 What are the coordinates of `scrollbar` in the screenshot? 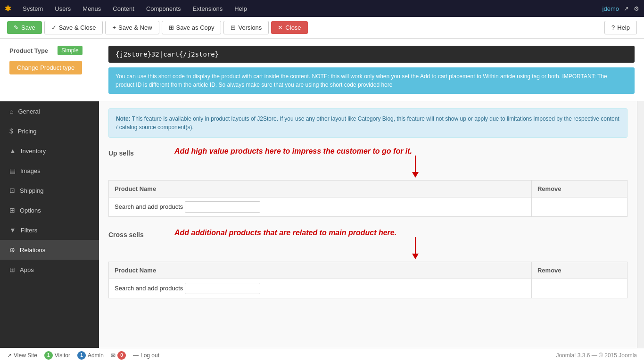 It's located at (640, 224).